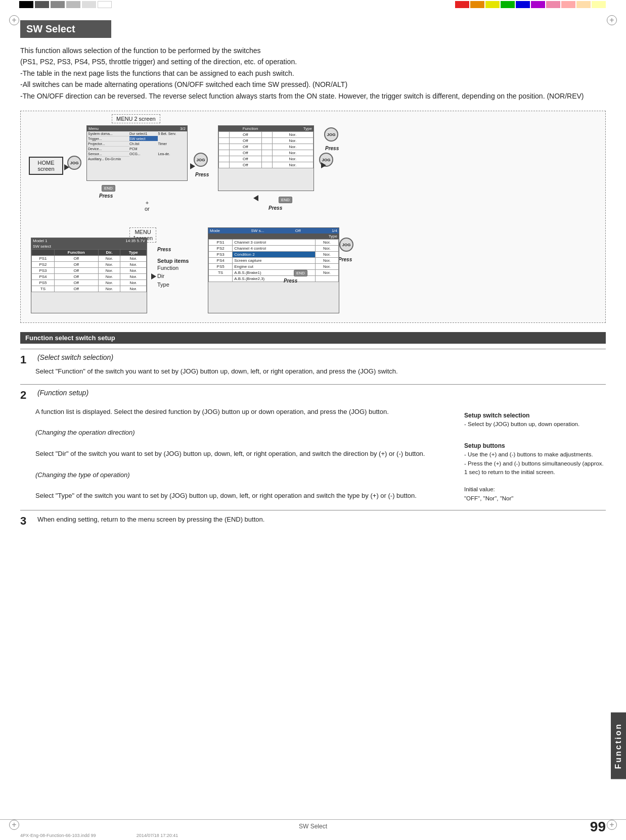 The height and width of the screenshot is (840, 626). What do you see at coordinates (599, 5) in the screenshot?
I see `color-light-yellow` at bounding box center [599, 5].